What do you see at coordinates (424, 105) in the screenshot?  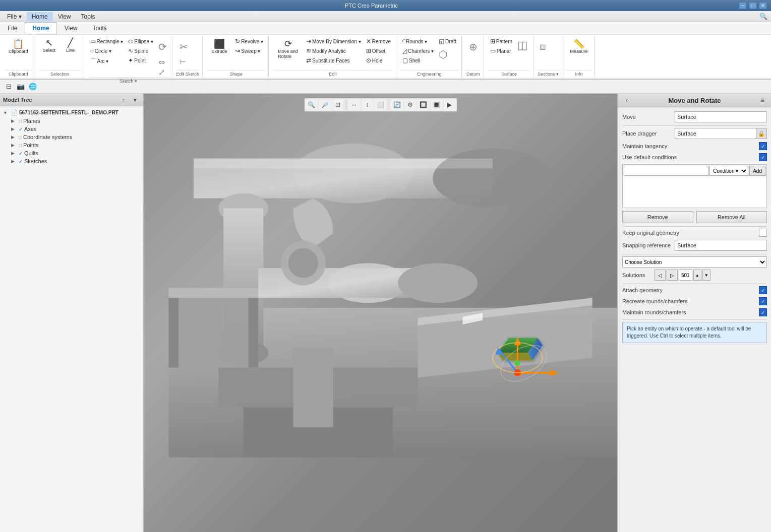 I see `vp-btn-shading: 🔲` at bounding box center [424, 105].